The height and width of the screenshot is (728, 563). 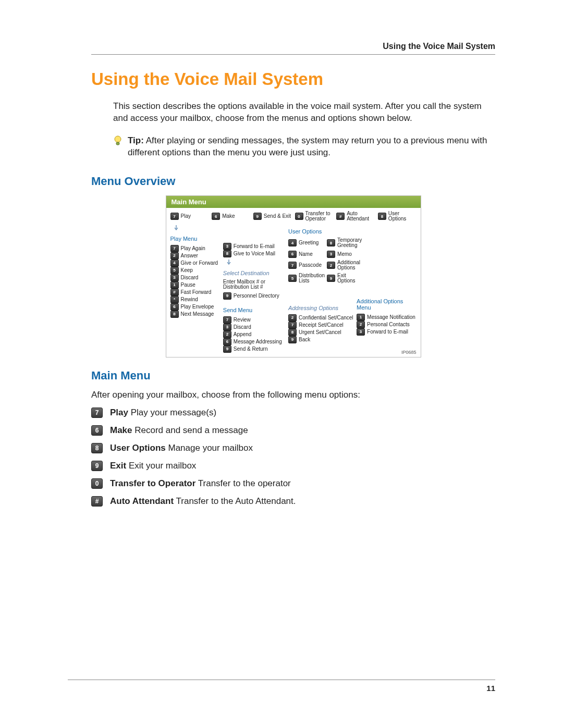 I want to click on menu-key-row: 6Message Addressing, so click(x=254, y=342).